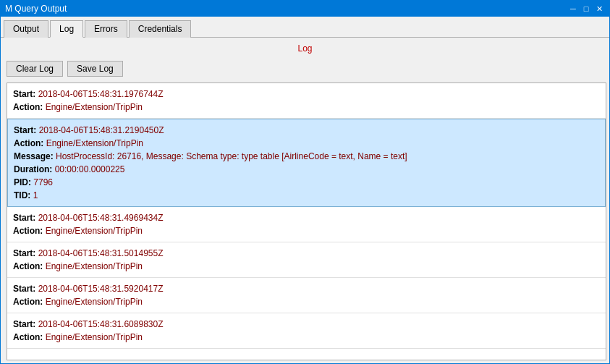 This screenshot has width=610, height=364. Describe the element at coordinates (305, 70) in the screenshot. I see `log-toolbar: Clear Log Save Log` at that location.